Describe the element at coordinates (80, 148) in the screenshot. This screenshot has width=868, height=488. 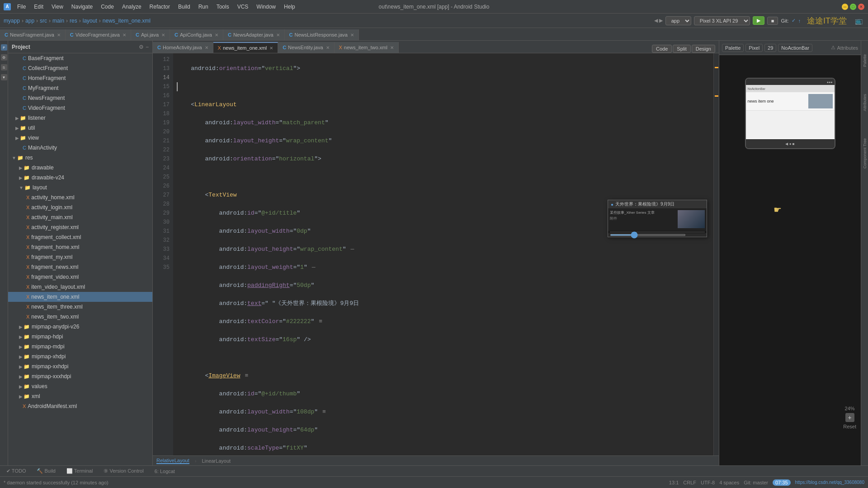
I see `tree-item-mainactivity: C MainActivity` at that location.